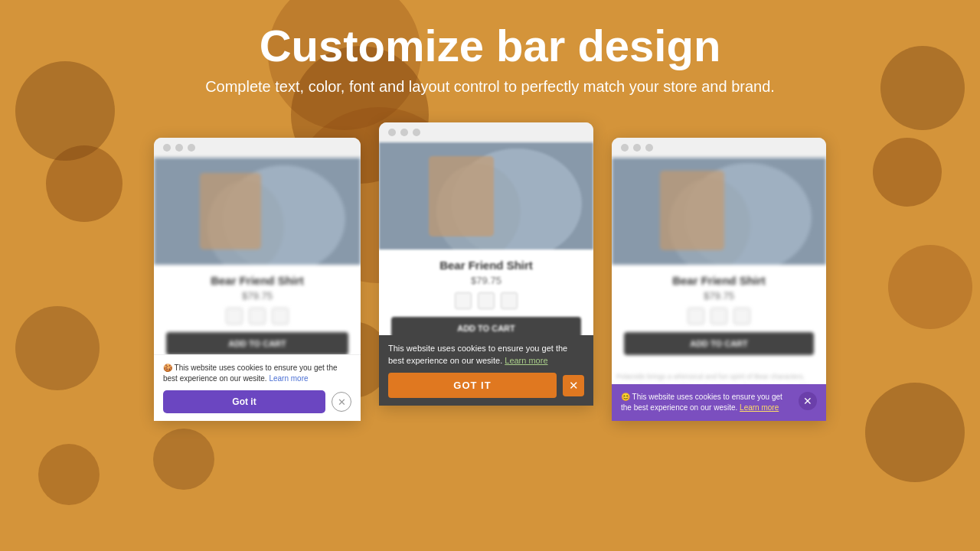  I want to click on add-to-cart-left: ADD TO CART, so click(257, 344).